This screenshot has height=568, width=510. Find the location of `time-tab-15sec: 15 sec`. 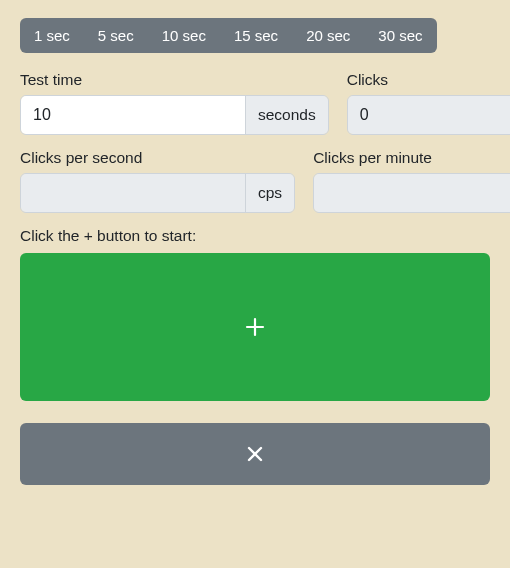

time-tab-15sec: 15 sec is located at coordinates (256, 36).